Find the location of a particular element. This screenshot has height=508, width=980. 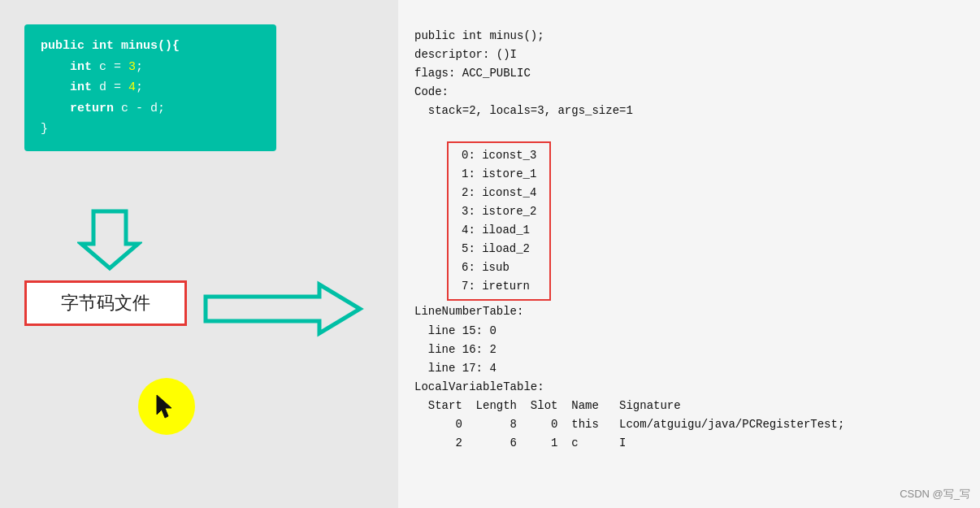

right-code-display: public int minus(); descriptor: ()I flag… is located at coordinates (689, 74).